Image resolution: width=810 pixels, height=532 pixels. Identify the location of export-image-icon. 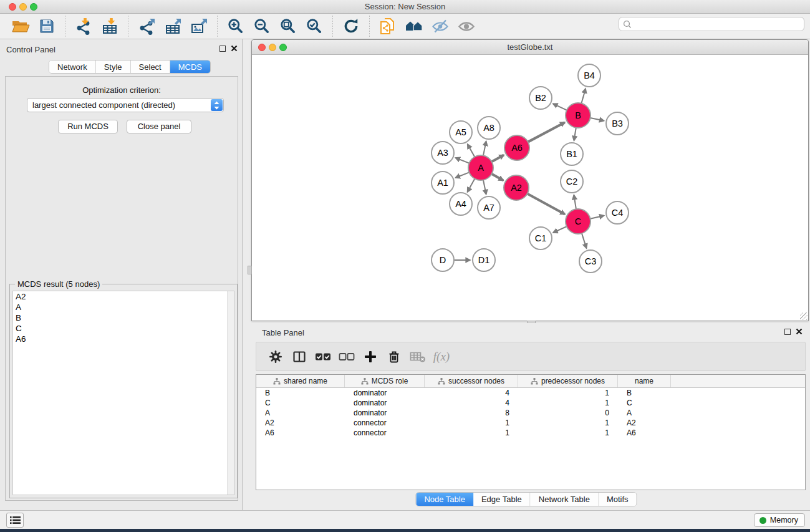
(199, 26).